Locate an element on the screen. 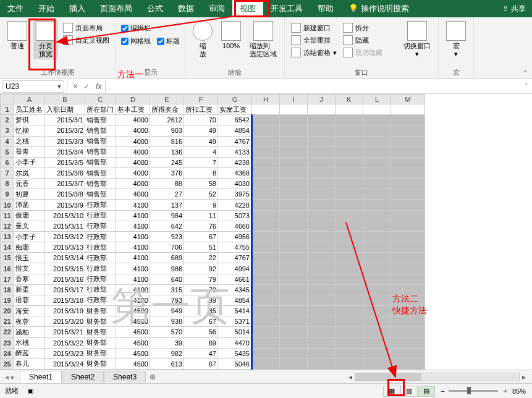  expand-formula-bar: ˅ is located at coordinates (526, 87).